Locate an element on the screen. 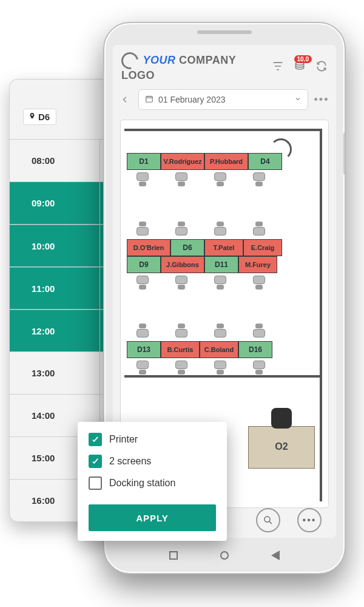 This screenshot has height=607, width=364. desk-occupied: B.Curtis is located at coordinates (180, 350).